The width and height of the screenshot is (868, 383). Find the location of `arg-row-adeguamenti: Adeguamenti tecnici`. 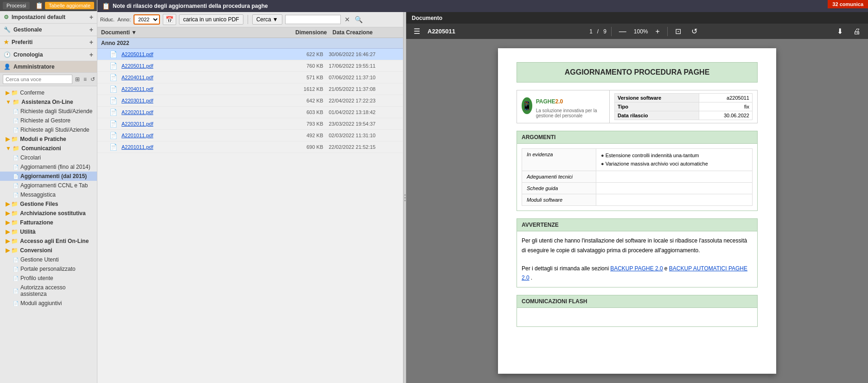

arg-row-adeguamenti: Adeguamenti tecnici is located at coordinates (637, 177).